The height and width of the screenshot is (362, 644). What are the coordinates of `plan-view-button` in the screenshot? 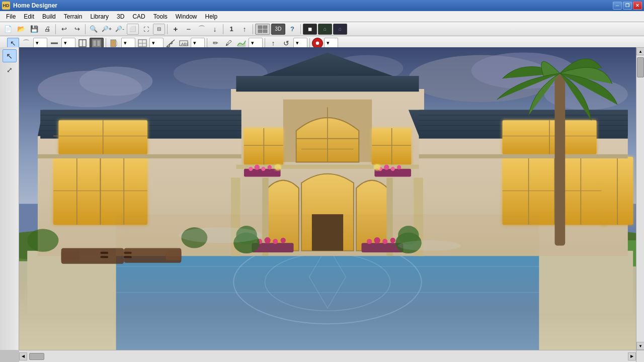 It's located at (263, 29).